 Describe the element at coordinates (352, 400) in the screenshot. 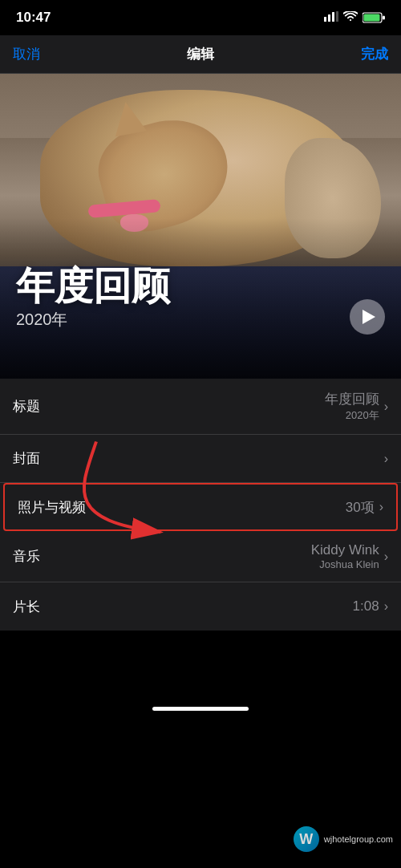

I see `row-title-value-main: 年度回顾` at that location.